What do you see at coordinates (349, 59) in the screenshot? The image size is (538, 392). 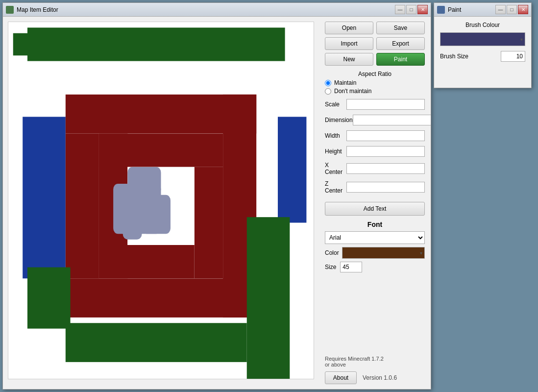 I see `new-button: New` at bounding box center [349, 59].